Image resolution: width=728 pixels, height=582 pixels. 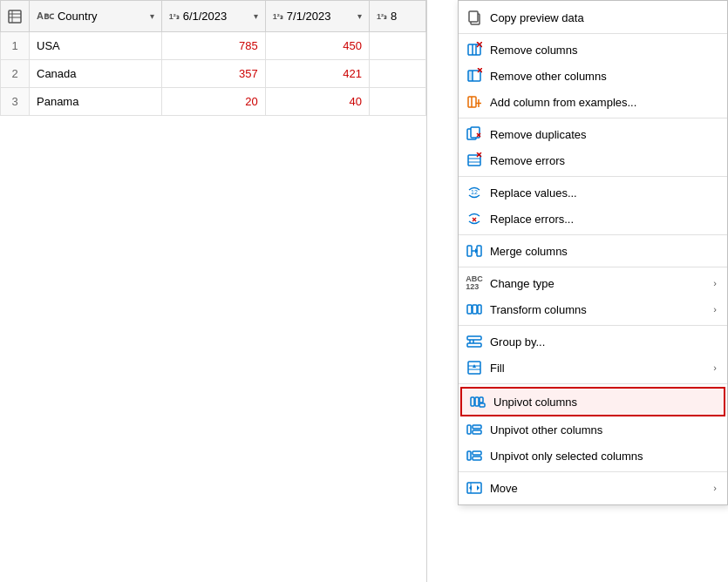 I want to click on move-label: Move, so click(x=598, y=488).